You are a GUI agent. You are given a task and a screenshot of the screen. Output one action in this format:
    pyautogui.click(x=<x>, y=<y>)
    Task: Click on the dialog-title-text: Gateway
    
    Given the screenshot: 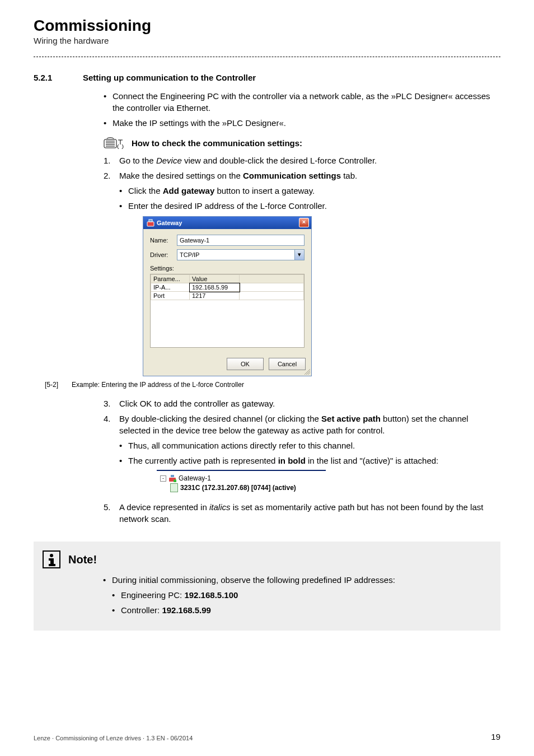 What is the action you would take?
    pyautogui.click(x=169, y=223)
    